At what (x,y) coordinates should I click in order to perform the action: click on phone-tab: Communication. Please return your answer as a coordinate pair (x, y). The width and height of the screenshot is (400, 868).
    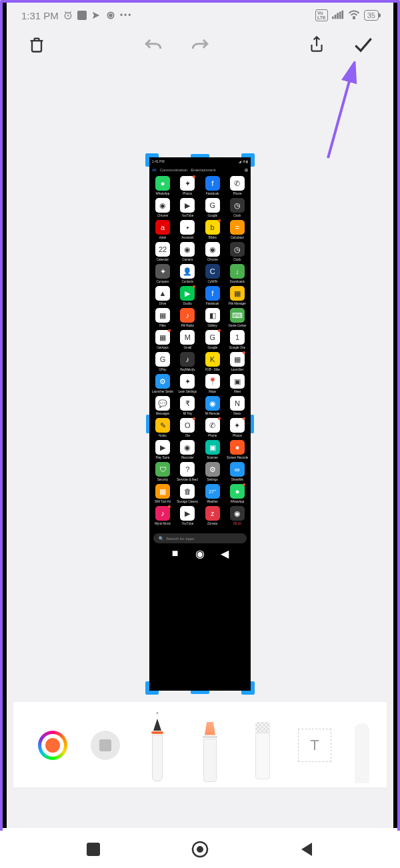
    Looking at the image, I should click on (174, 170).